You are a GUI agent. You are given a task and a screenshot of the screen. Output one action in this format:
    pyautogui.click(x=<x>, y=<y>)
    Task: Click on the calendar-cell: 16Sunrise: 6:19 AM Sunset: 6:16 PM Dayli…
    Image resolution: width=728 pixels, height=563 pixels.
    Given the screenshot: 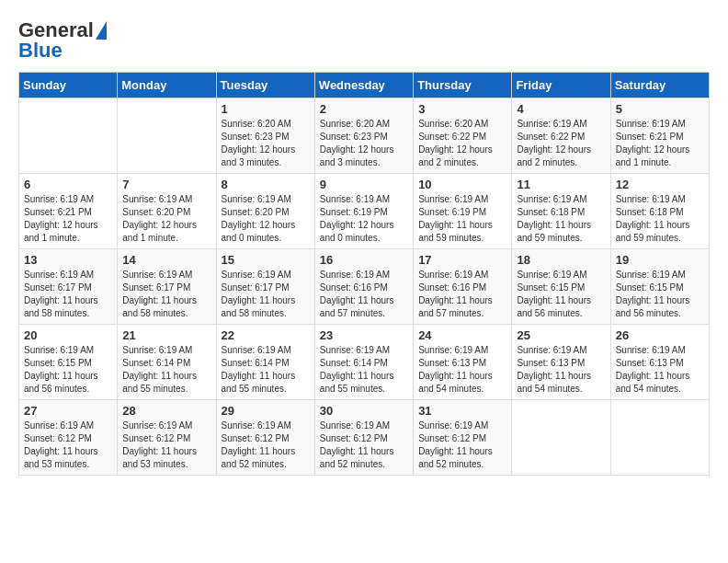 What is the action you would take?
    pyautogui.click(x=364, y=287)
    